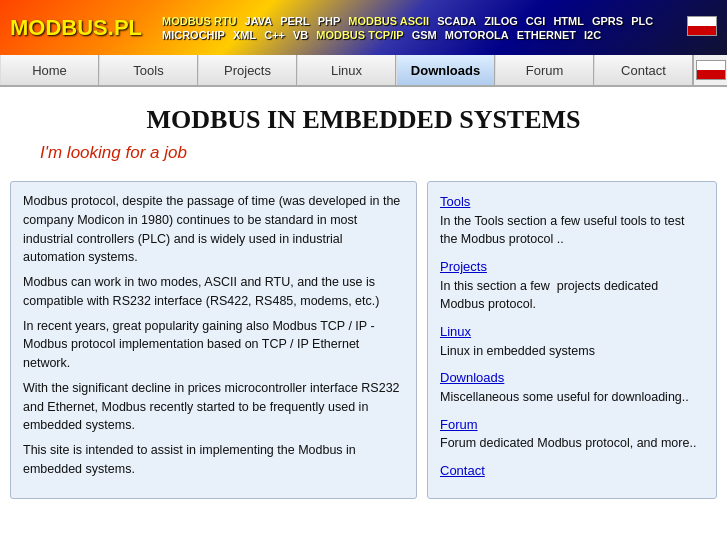 The height and width of the screenshot is (545, 727). Describe the element at coordinates (244, 35) in the screenshot. I see `tag-xml: XML` at that location.